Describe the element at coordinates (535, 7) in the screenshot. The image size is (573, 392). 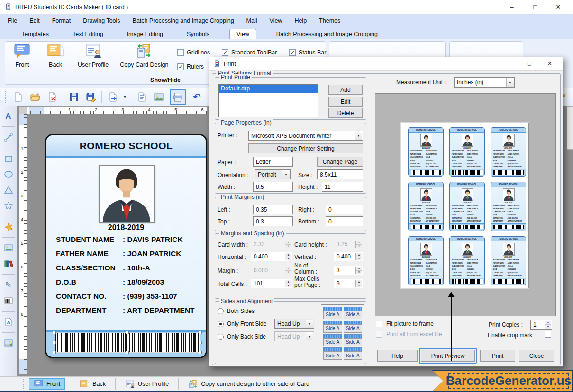
I see `maximize-icon: □` at that location.